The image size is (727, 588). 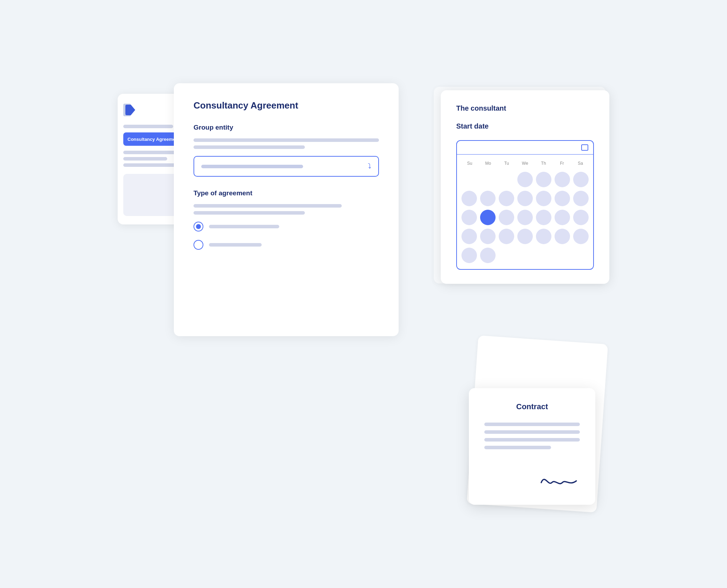 I want to click on calendar-header: Su Mo Tu We Th Fr Sa, so click(x=525, y=163).